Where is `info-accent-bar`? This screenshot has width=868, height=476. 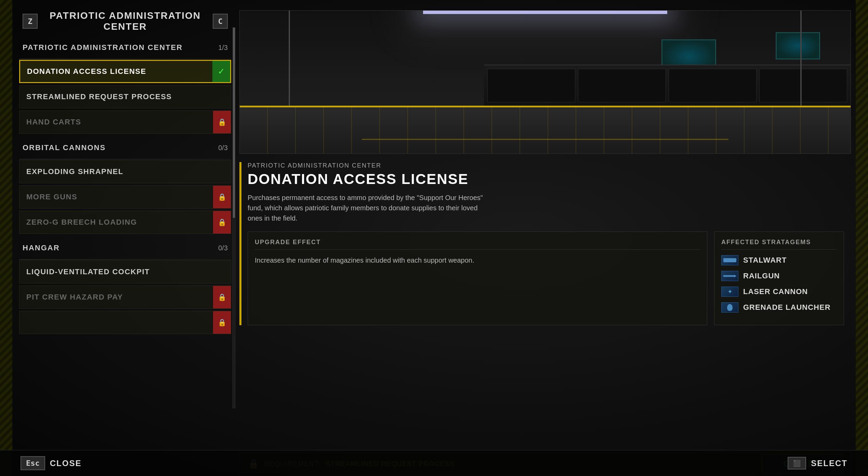 info-accent-bar is located at coordinates (240, 243).